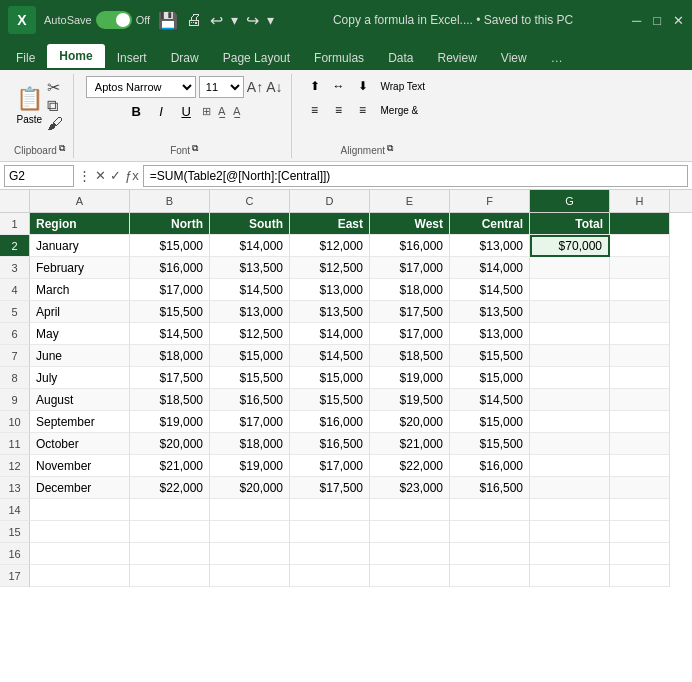 The width and height of the screenshot is (692, 682). What do you see at coordinates (570, 422) in the screenshot?
I see `cell-g10` at bounding box center [570, 422].